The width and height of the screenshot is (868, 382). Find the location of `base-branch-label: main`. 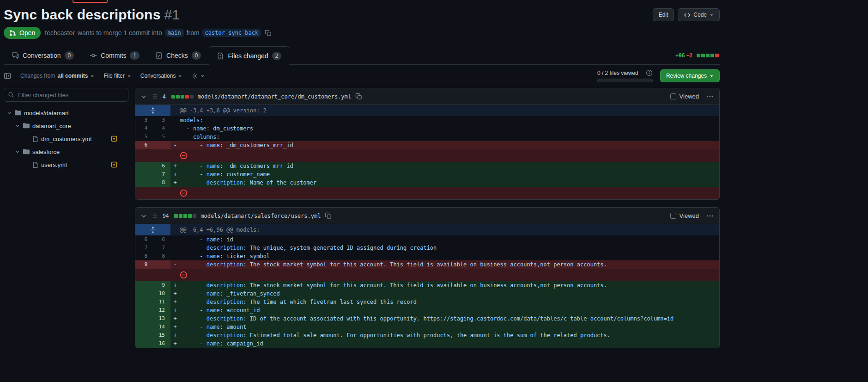

base-branch-label: main is located at coordinates (175, 33).